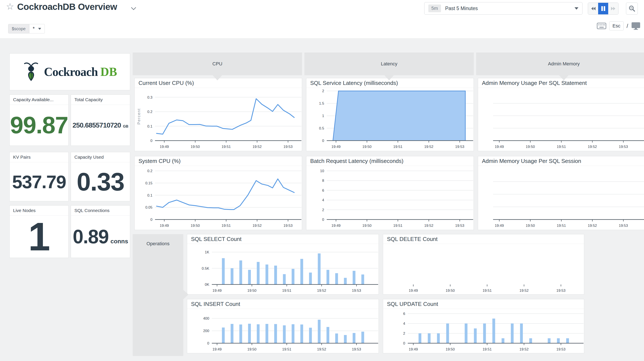  What do you see at coordinates (149, 208) in the screenshot?
I see `svg-text: 0.05` at bounding box center [149, 208].